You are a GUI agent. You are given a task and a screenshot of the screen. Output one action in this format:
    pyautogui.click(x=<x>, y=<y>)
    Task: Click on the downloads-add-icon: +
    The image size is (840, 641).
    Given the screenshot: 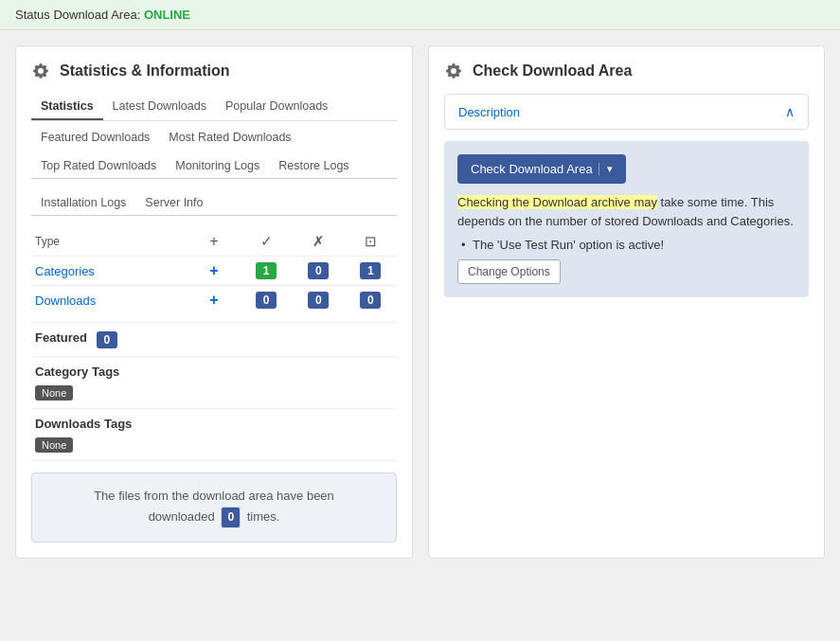 What is the action you would take?
    pyautogui.click(x=214, y=299)
    